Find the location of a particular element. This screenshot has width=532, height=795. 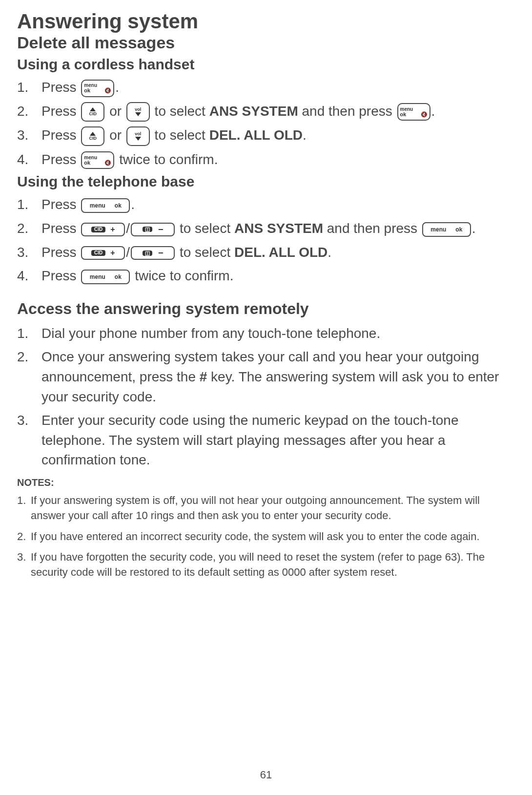

page-number: 61 is located at coordinates (266, 775).